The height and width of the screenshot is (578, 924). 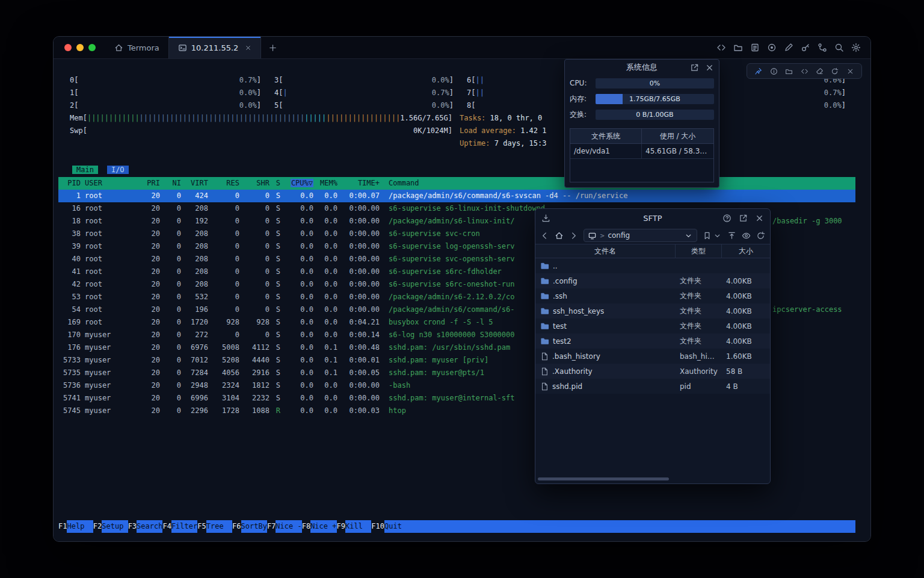 I want to click on file-row: test文件夹4.00KB, so click(x=653, y=326).